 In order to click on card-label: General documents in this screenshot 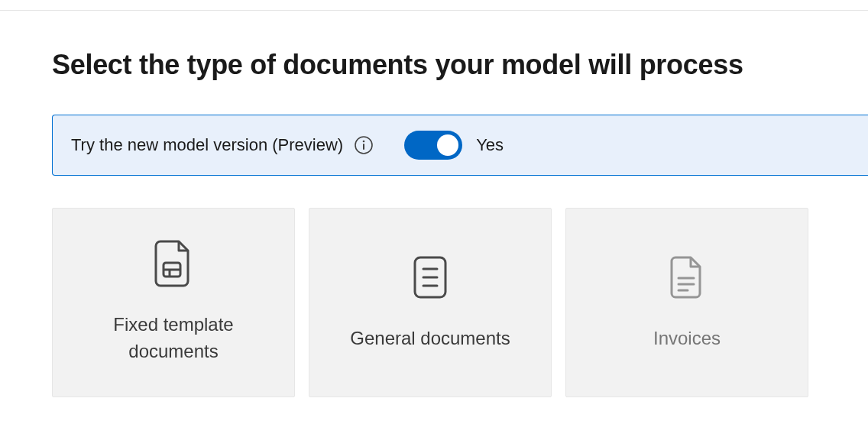, I will do `click(429, 339)`.